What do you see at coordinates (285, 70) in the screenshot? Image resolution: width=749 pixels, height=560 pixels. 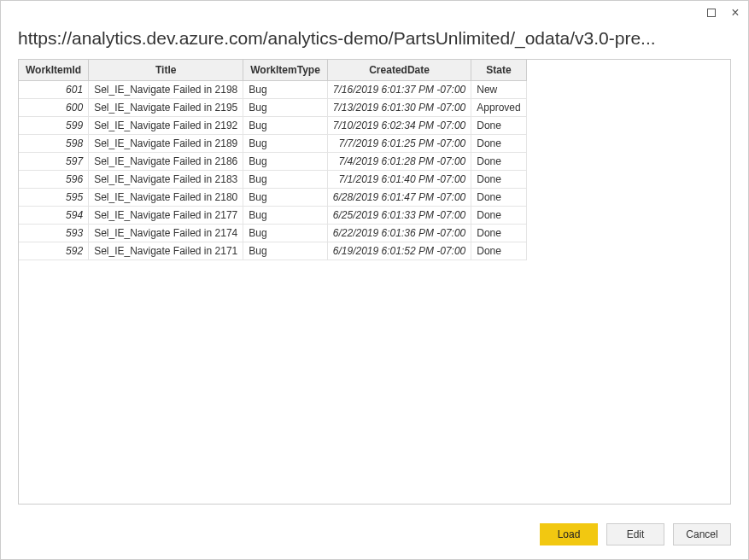 I see `col-header-workitemtype: WorkItemType` at bounding box center [285, 70].